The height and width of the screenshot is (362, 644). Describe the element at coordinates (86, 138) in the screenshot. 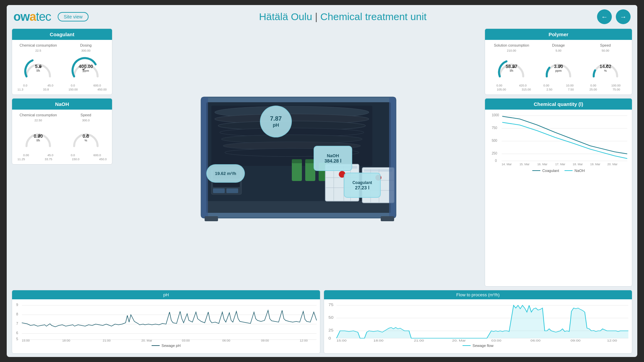

I see `naoh-speed-value: 0.0 %` at that location.